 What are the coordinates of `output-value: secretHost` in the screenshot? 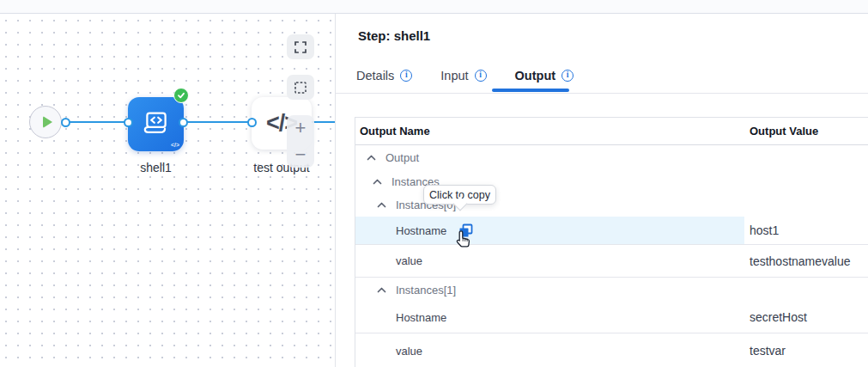 It's located at (806, 317).